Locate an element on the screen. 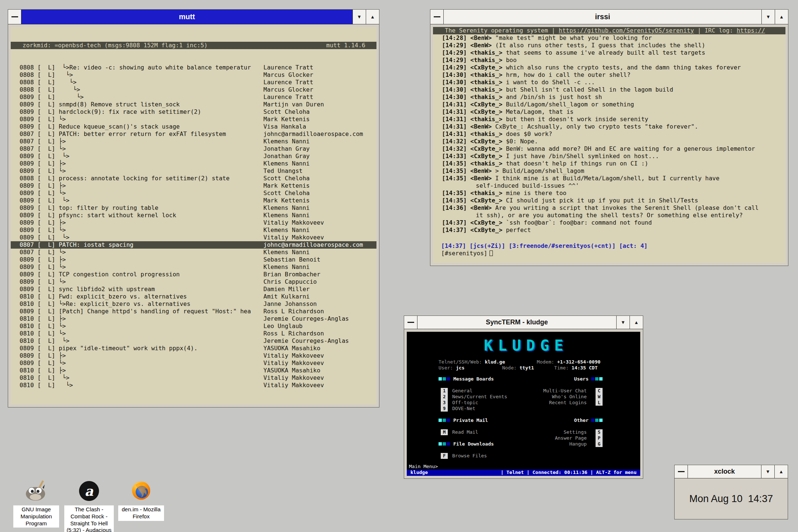 The height and width of the screenshot is (532, 798). mutt-row: 0809 [ L] hardclock(9): fix race with se… is located at coordinates (194, 112).